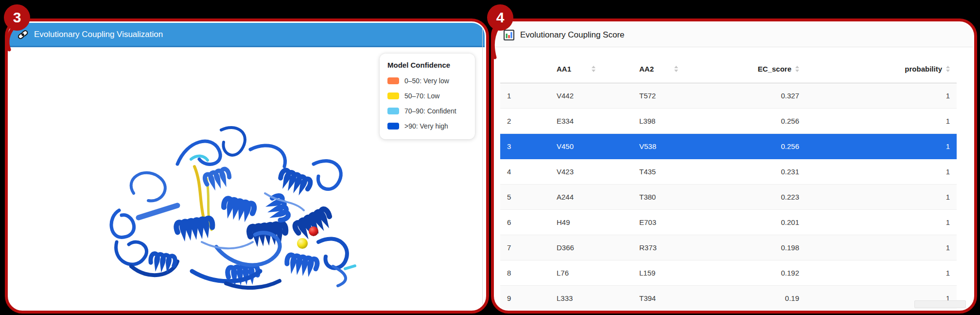  What do you see at coordinates (393, 96) in the screenshot?
I see `legend-swatch-low` at bounding box center [393, 96].